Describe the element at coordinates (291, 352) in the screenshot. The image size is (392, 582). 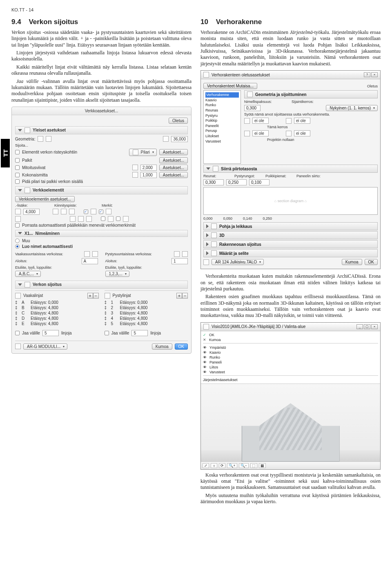
I see `menu-item: Kaavio` at that location.